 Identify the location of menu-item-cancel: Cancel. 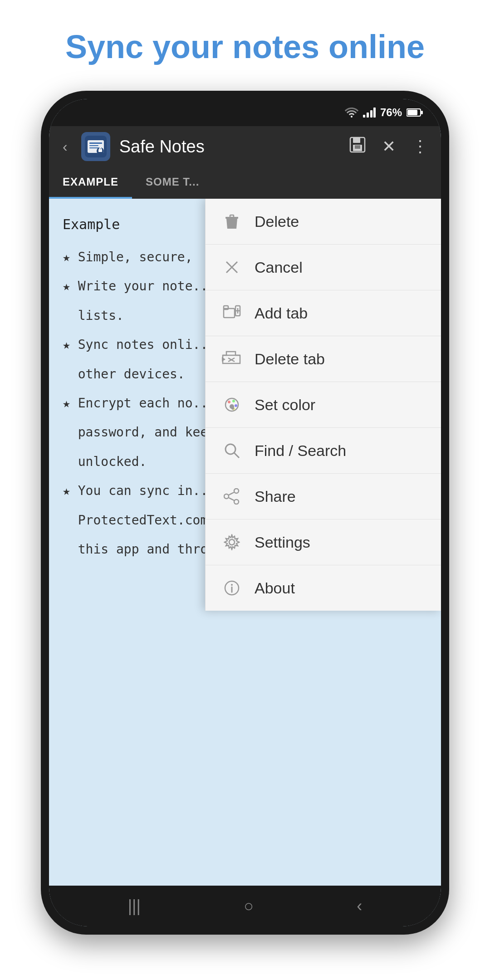
(323, 268).